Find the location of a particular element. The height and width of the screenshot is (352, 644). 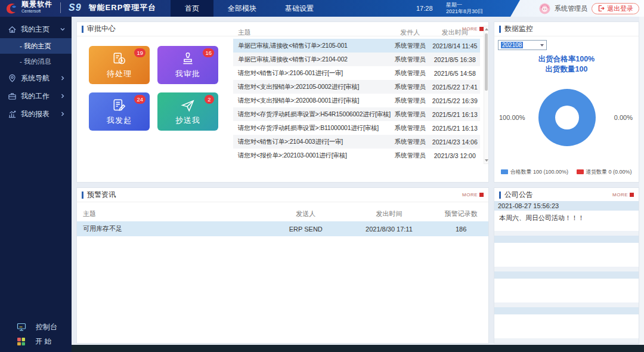

alerts-title: 预警资讯 is located at coordinates (101, 194).